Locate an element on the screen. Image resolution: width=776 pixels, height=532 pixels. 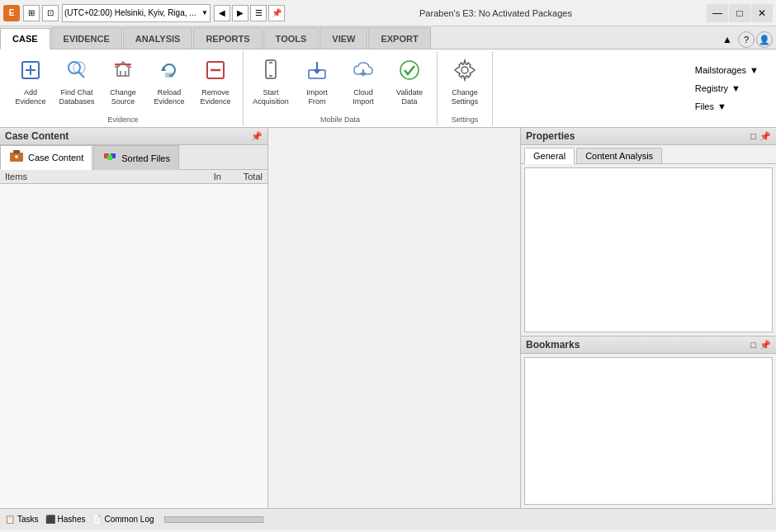
tab-case: CASE is located at coordinates (25, 39).